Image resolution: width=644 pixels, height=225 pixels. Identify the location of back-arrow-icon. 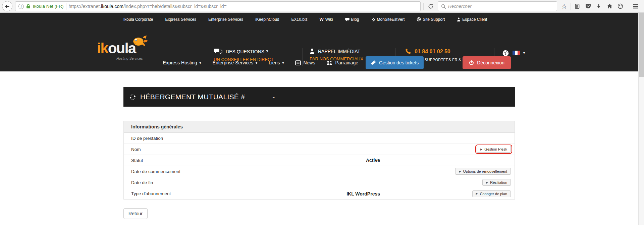
(7, 6).